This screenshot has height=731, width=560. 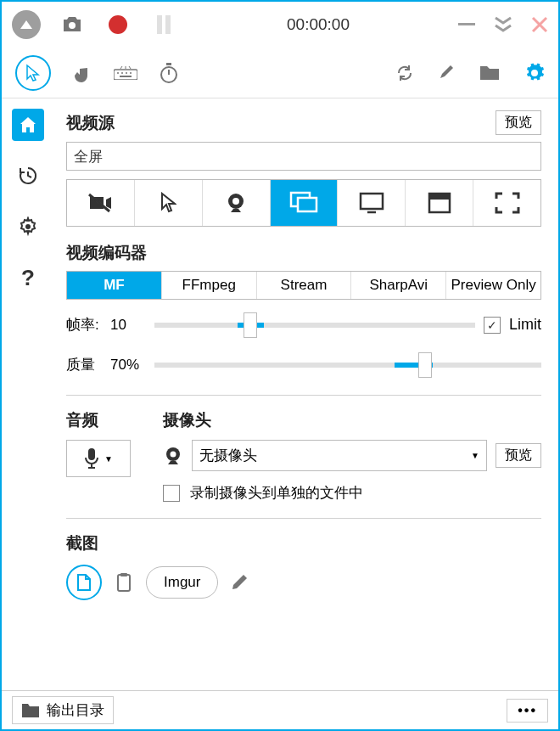 I want to click on sidenav-home, so click(x=28, y=125).